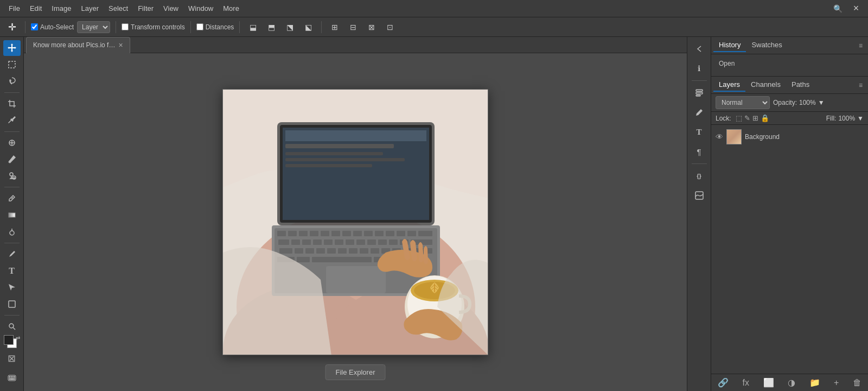  I want to click on paragraph-settings-icon: ¶, so click(699, 152).